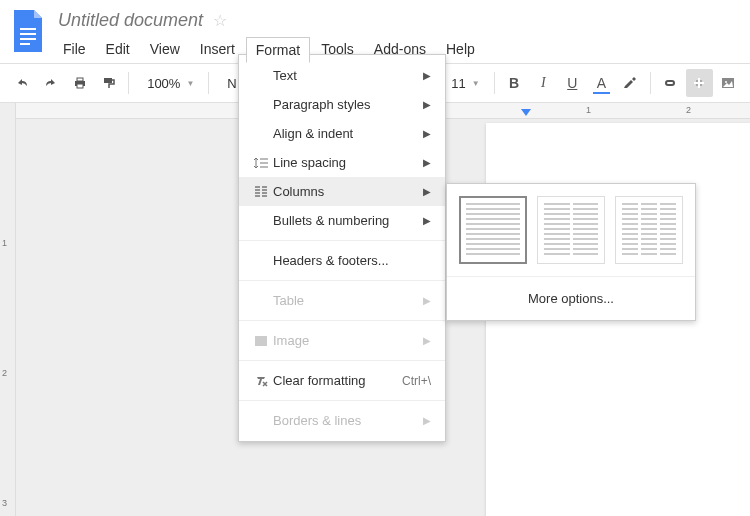  Describe the element at coordinates (50, 83) in the screenshot. I see `redo-button` at that location.